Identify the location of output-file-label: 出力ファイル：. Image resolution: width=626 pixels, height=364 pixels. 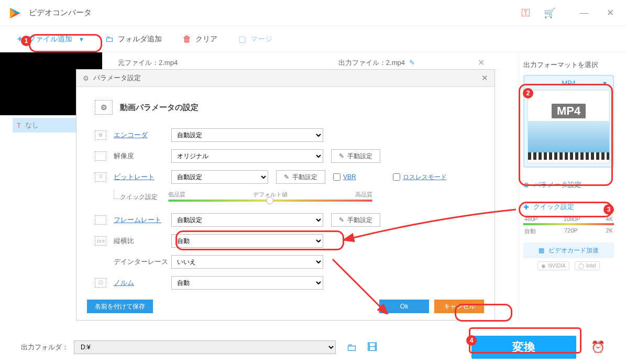
(363, 63).